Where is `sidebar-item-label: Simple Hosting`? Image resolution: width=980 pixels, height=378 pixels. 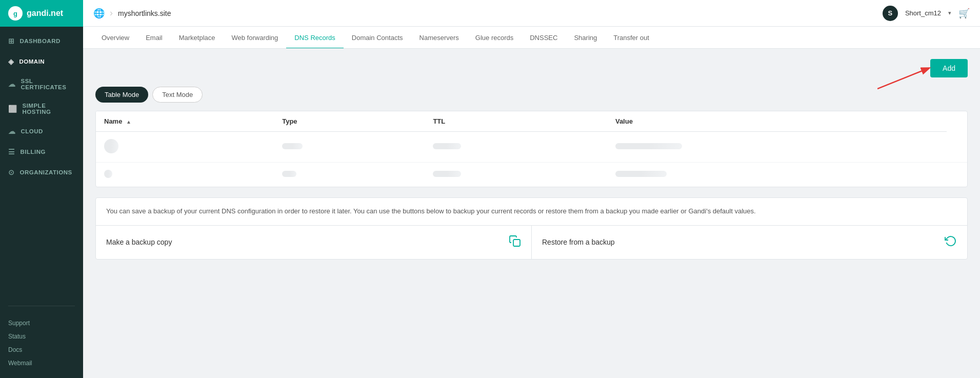
sidebar-item-label: Simple Hosting is located at coordinates (49, 109).